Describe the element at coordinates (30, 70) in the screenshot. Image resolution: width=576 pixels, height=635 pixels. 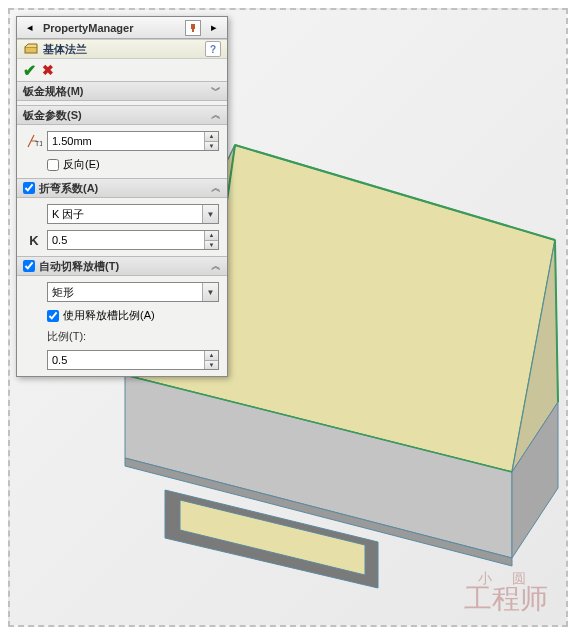
I see `ok-button: ✔` at that location.